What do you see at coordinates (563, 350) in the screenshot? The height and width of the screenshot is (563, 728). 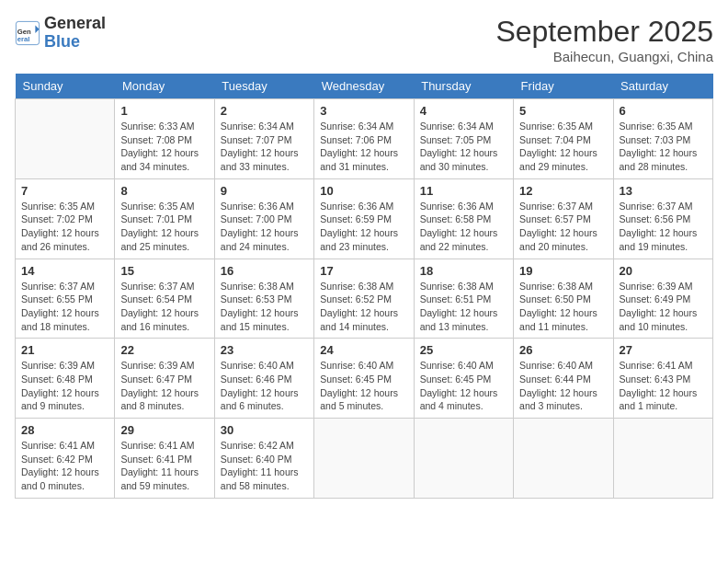 I see `day-number: 26` at bounding box center [563, 350].